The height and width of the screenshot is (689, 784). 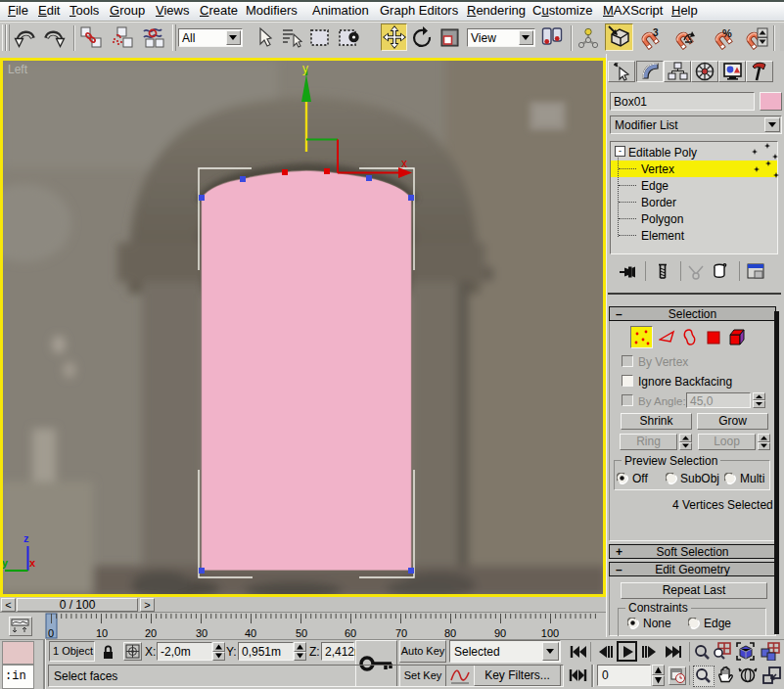 What do you see at coordinates (51, 633) in the screenshot?
I see `svg-text: 0` at bounding box center [51, 633].